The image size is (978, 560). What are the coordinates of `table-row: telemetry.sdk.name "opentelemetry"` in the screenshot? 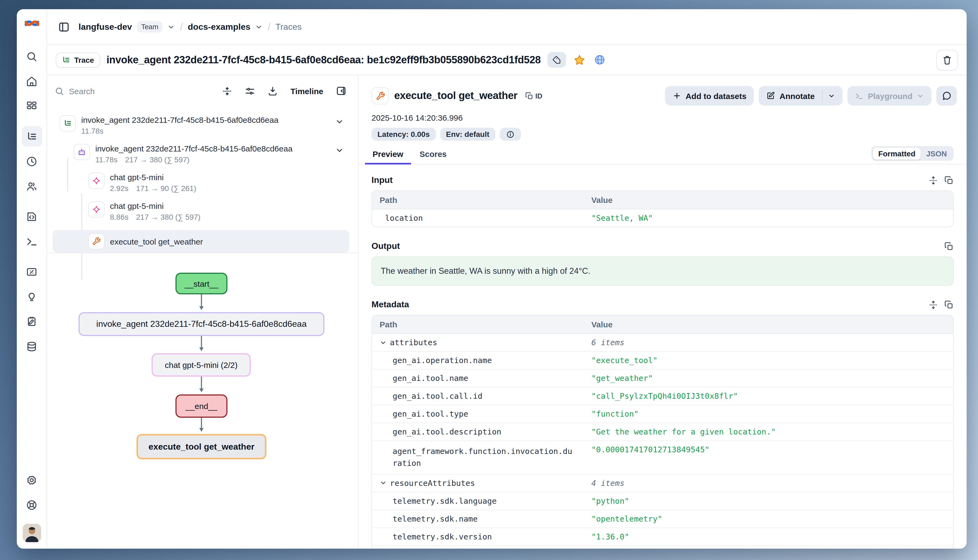 It's located at (663, 519).